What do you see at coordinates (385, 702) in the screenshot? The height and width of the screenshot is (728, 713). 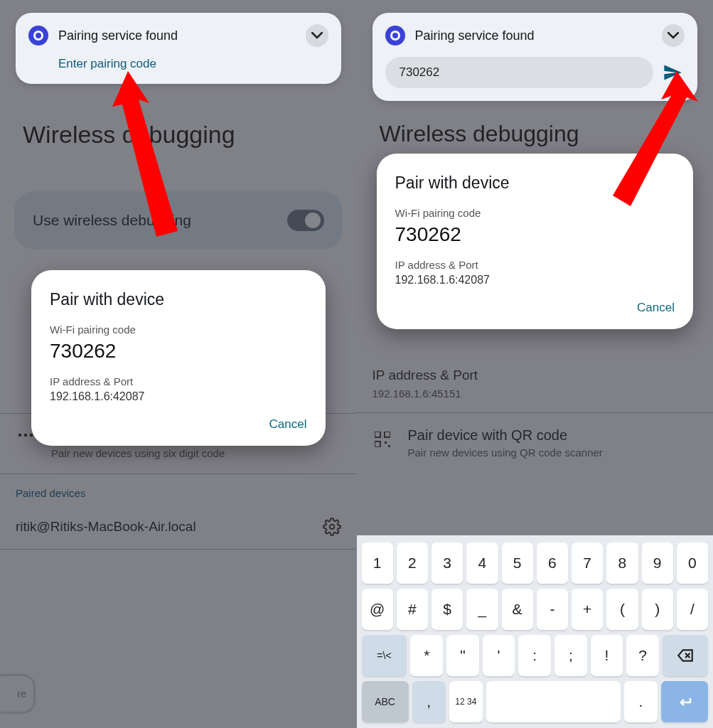 I see `key-abc: ABC` at bounding box center [385, 702].